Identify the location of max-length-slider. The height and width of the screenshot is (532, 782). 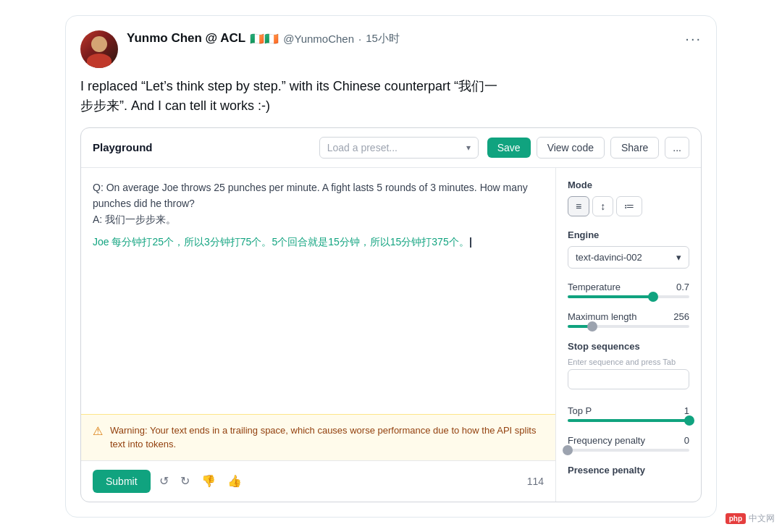
(628, 326).